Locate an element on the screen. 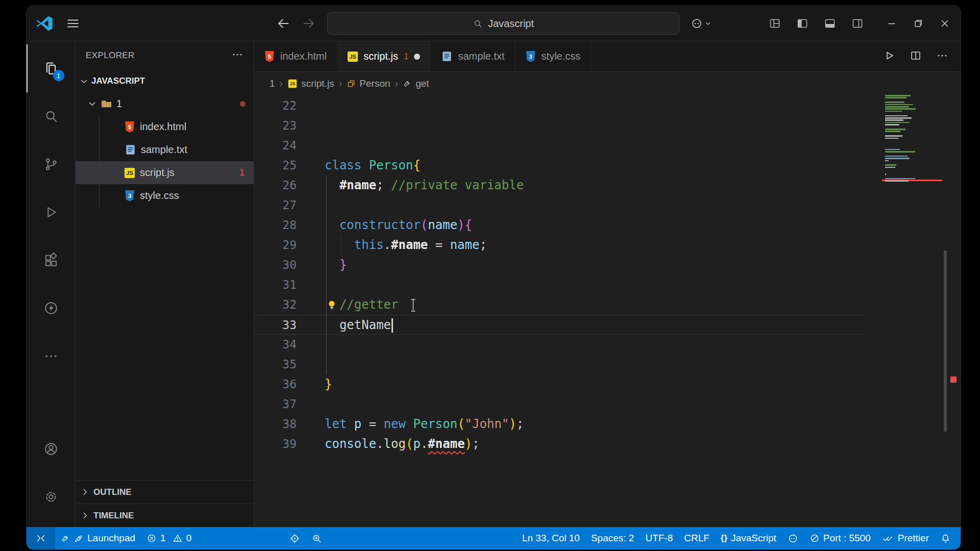 The height and width of the screenshot is (551, 980). copilot-status-icon is located at coordinates (793, 538).